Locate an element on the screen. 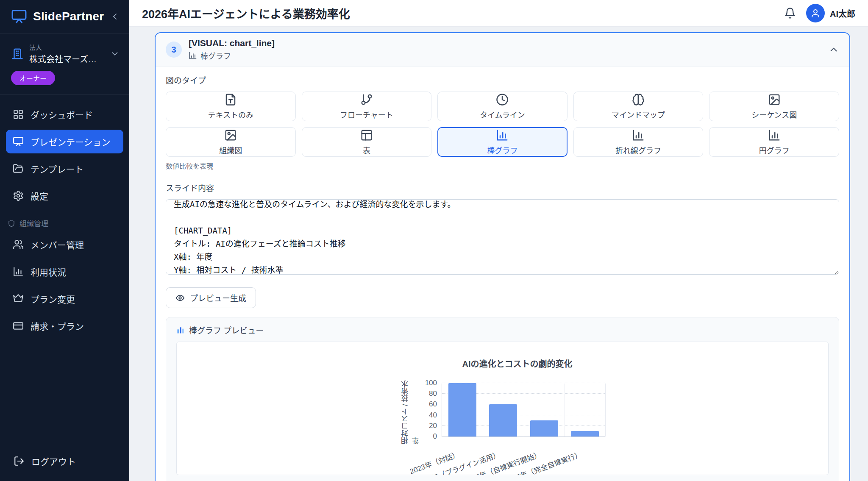  chart-y-axis-title: 相対コスト / 技術水準 is located at coordinates (411, 410).